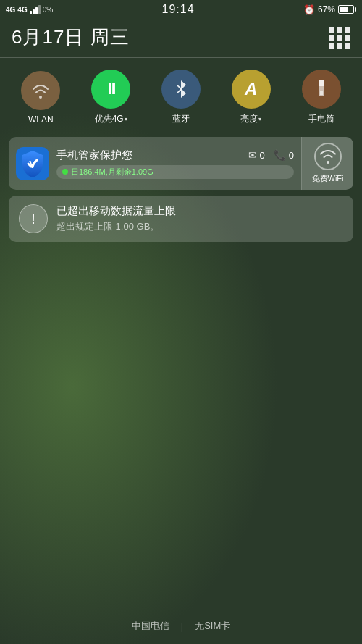  I want to click on datalimit-title: 已超出移动数据流量上限, so click(116, 212).